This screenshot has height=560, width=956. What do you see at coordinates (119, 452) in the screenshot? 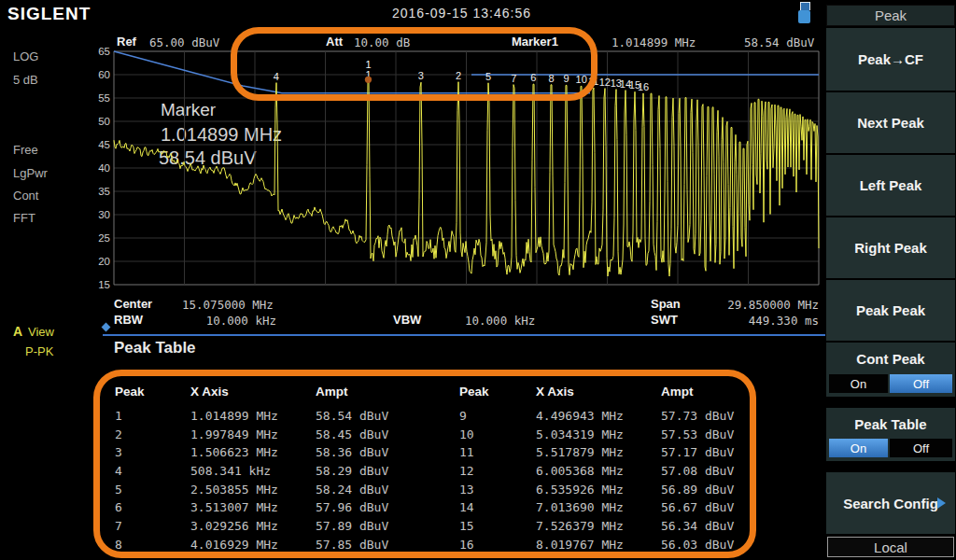
I see `peak-number: 3` at bounding box center [119, 452].